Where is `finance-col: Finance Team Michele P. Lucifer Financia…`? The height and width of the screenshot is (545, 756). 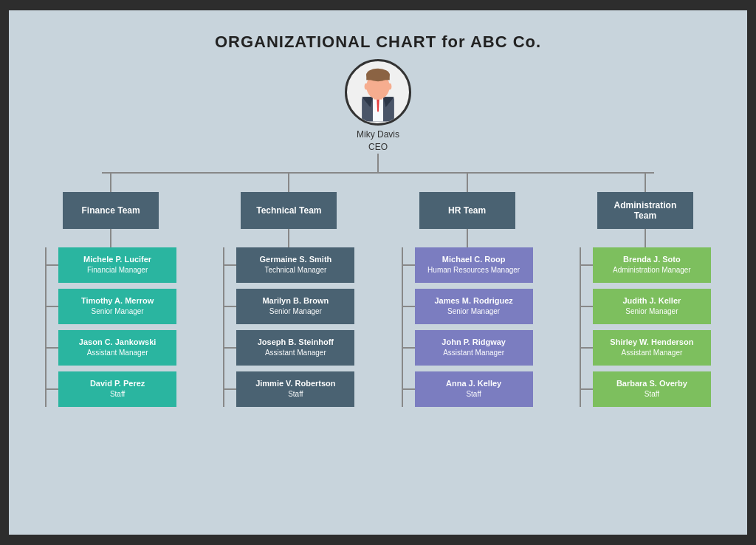
finance-col: Finance Team Michele P. Lucifer Financia… is located at coordinates (111, 290).